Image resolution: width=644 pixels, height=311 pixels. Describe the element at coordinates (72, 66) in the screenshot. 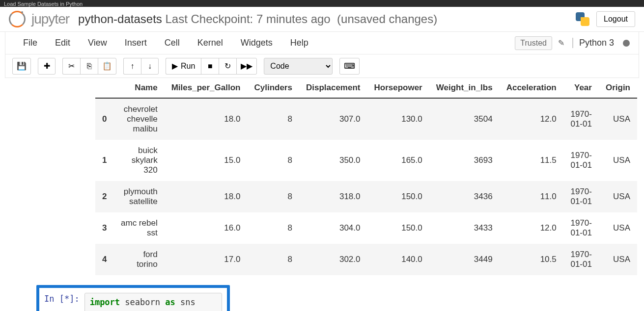

I see `cut-icon: ✂` at that location.